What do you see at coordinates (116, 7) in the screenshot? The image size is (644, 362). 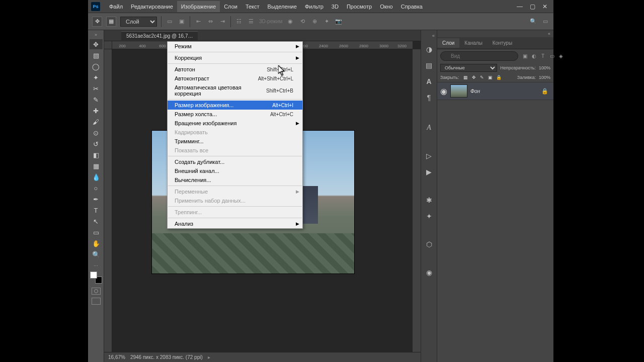 I see `menu-файл: Файл` at bounding box center [116, 7].